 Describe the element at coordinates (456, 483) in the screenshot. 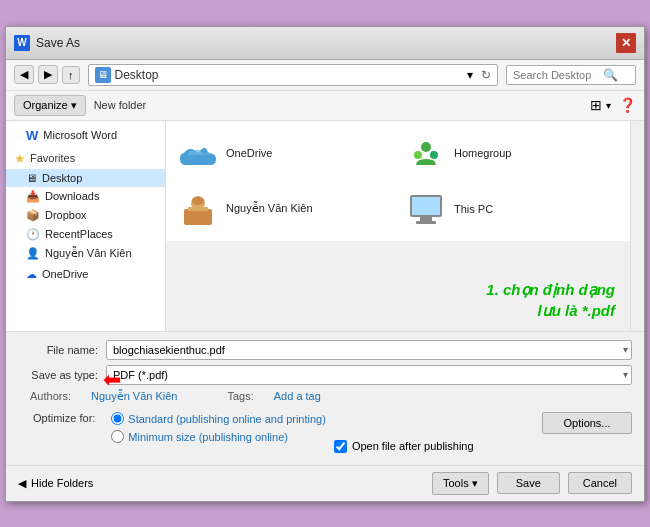

I see `tools-label: Tools` at that location.